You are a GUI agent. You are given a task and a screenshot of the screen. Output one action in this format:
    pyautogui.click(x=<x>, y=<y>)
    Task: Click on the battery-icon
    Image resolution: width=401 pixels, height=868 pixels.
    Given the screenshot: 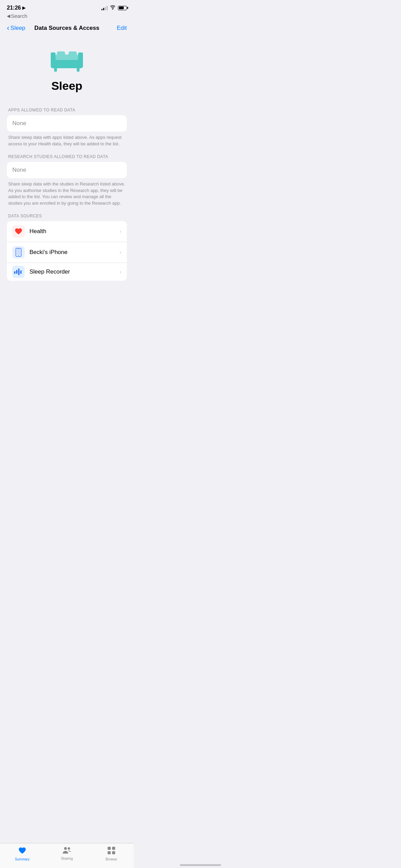 What is the action you would take?
    pyautogui.click(x=122, y=8)
    